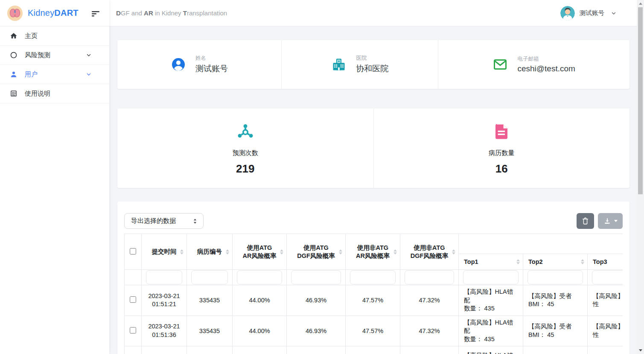 The image size is (644, 354). What do you see at coordinates (133, 251) in the screenshot?
I see `select-all-checkbox` at bounding box center [133, 251].